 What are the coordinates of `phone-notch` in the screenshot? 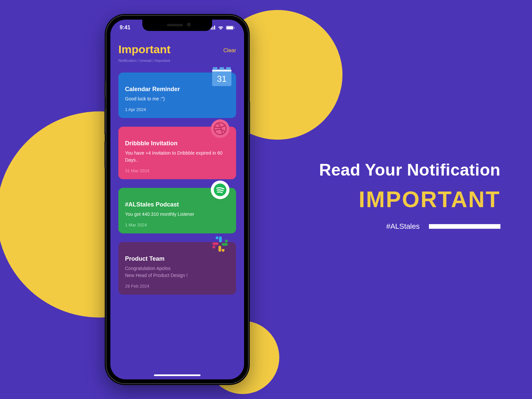 It's located at (177, 25).